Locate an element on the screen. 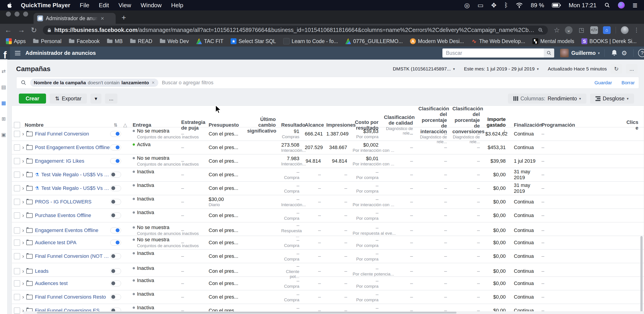  wifi-icon is located at coordinates (520, 5).